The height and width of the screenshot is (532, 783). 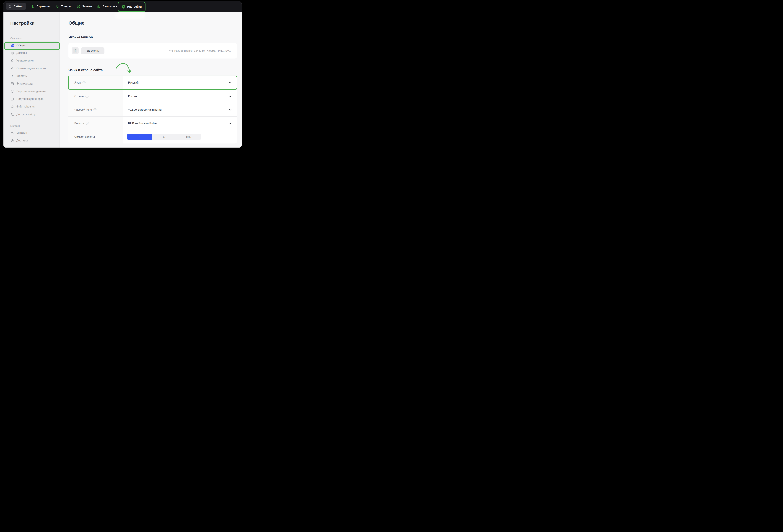 What do you see at coordinates (32, 79) in the screenshot?
I see `settings-sidebar: Настройки Основные Общие` at bounding box center [32, 79].